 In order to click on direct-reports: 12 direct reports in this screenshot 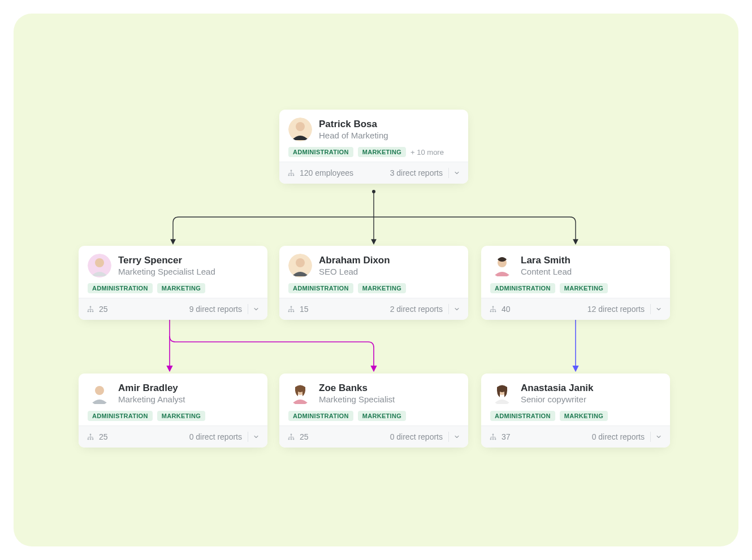, I will do `click(616, 309)`.